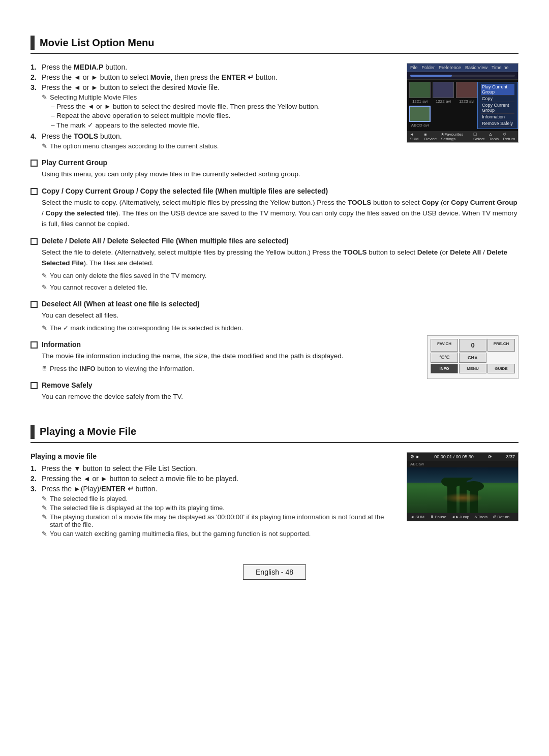 This screenshot has width=549, height=756. What do you see at coordinates (214, 496) in the screenshot?
I see `section2-left: Playing a movie file 1. Press the ▼ butt…` at bounding box center [214, 496].